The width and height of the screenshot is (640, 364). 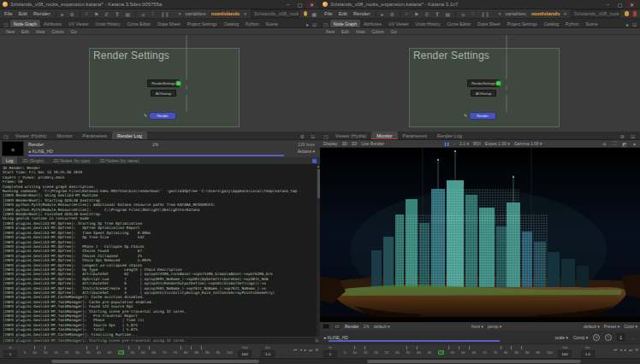 I want to click on log-subtab-1: 2D (Single), so click(x=33, y=161).